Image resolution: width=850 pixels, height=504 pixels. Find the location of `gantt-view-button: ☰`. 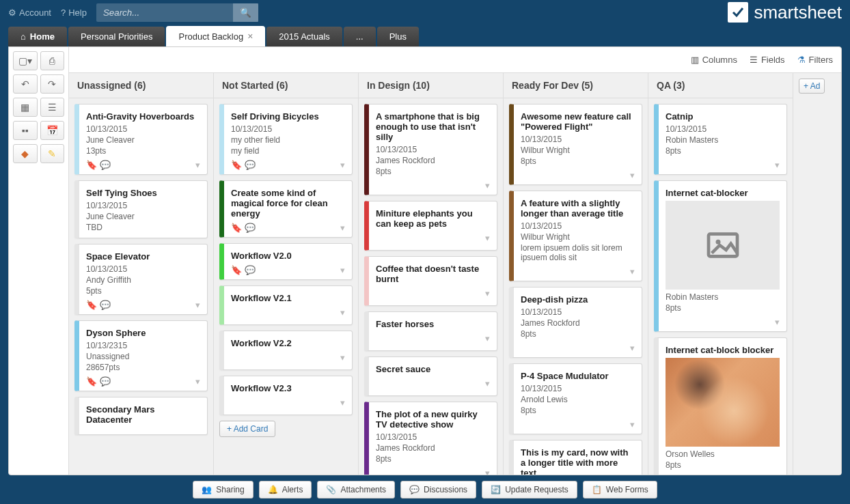

gantt-view-button: ☰ is located at coordinates (53, 107).